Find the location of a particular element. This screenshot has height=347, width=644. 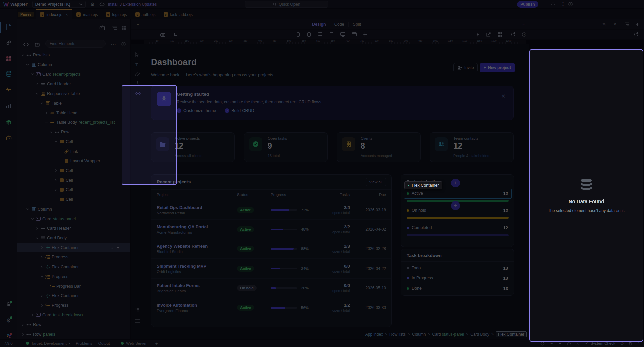

list-view-icon is located at coordinates (115, 28).